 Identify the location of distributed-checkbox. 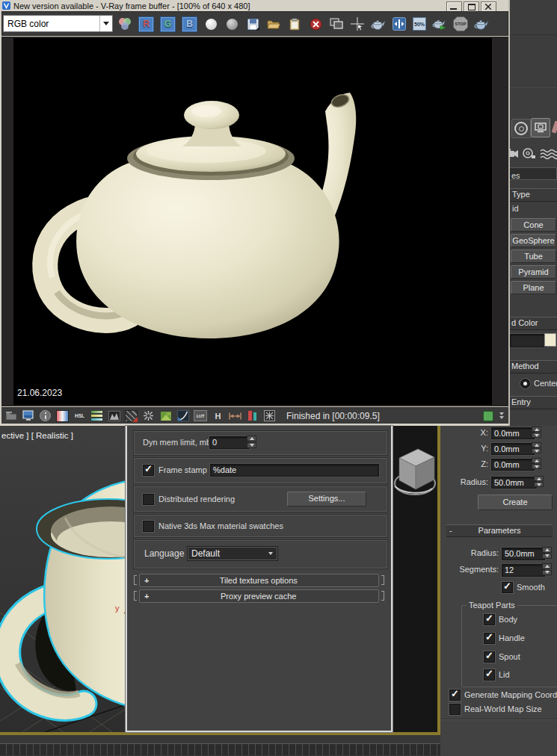
(148, 499).